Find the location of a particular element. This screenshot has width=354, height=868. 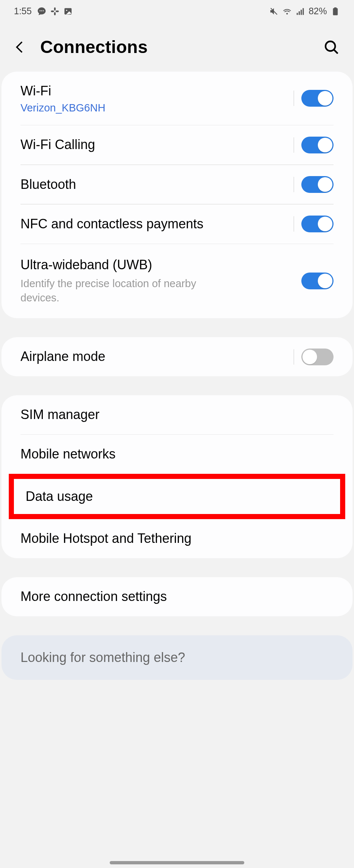

more-connection-settings-row: More connection settings is located at coordinates (177, 597).